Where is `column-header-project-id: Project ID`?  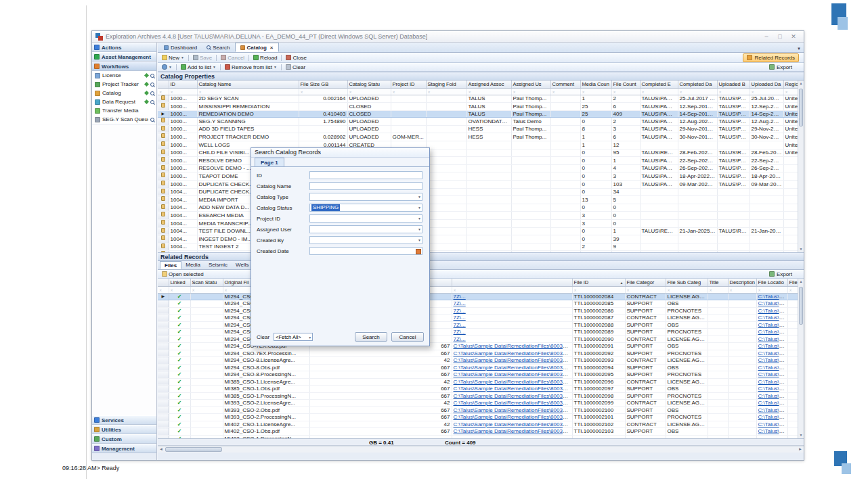 column-header-project-id: Project ID is located at coordinates (408, 84).